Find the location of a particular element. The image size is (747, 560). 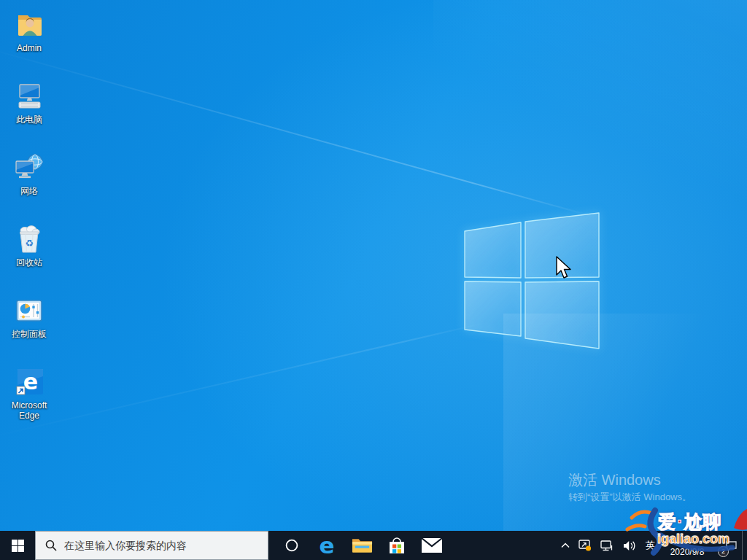

microsoft-store-button is located at coordinates (397, 545).